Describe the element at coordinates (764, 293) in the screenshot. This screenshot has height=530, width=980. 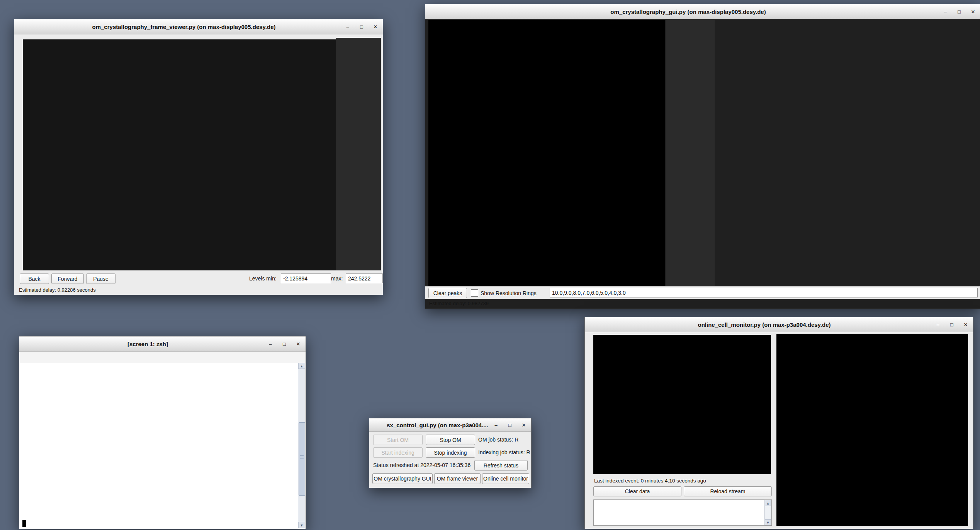
I see `resolution-rings-input` at that location.